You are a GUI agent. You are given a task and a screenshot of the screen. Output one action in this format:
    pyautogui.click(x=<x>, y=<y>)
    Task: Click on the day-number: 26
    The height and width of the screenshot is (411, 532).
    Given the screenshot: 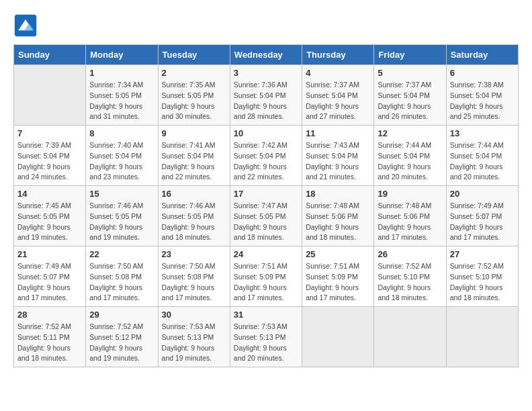 What is the action you would take?
    pyautogui.click(x=410, y=254)
    